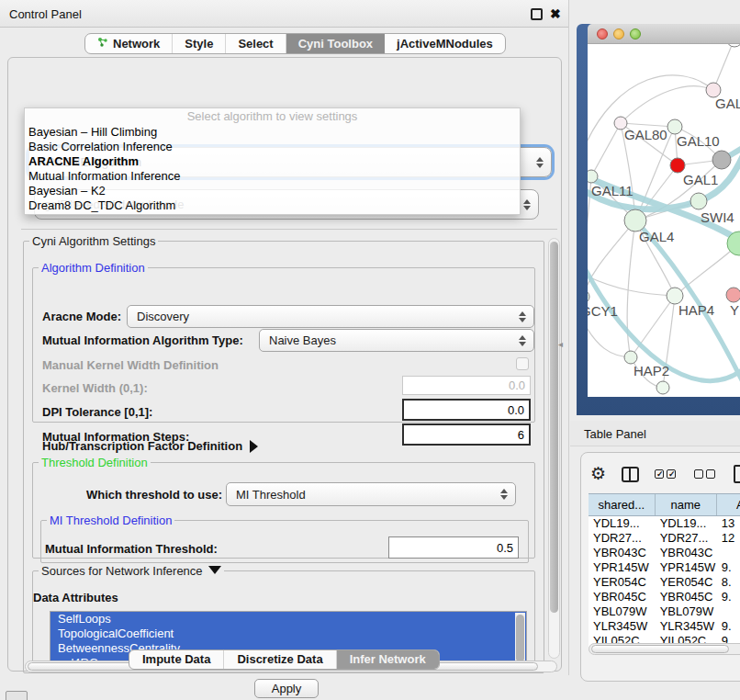 This screenshot has width=740, height=700. Describe the element at coordinates (675, 127) in the screenshot. I see `node-gal10` at that location.